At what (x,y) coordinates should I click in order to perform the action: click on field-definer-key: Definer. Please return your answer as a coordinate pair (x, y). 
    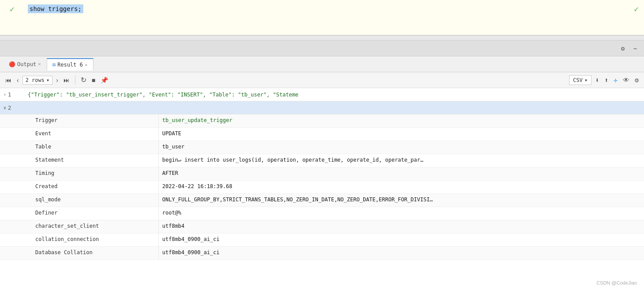
    Looking at the image, I should click on (79, 213).